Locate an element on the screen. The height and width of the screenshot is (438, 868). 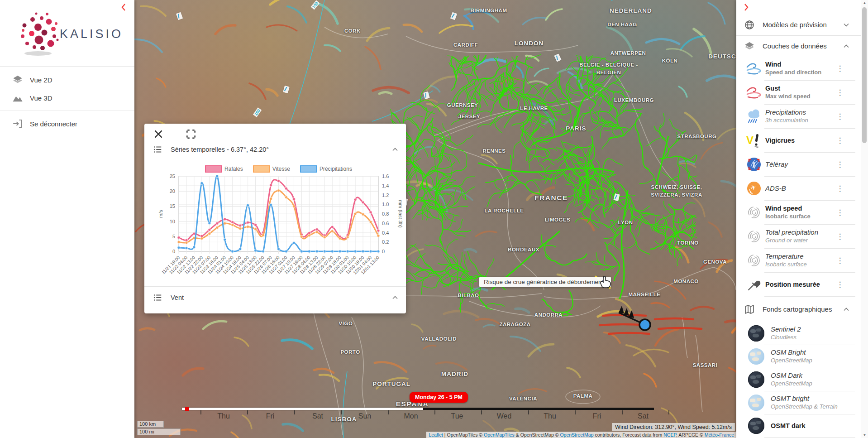
sidebar-item-logout: Se déconnecter is located at coordinates (67, 124).